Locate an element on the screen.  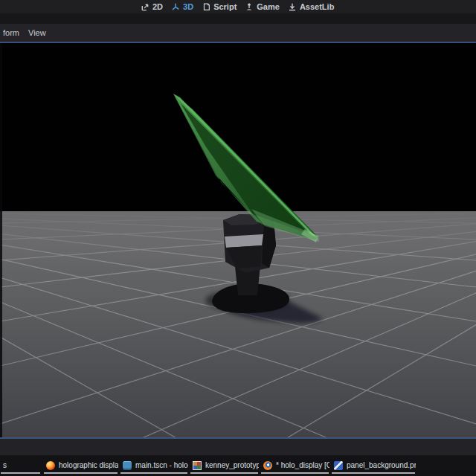
taskbar-item-truncated-label: s is located at coordinates (4, 466).